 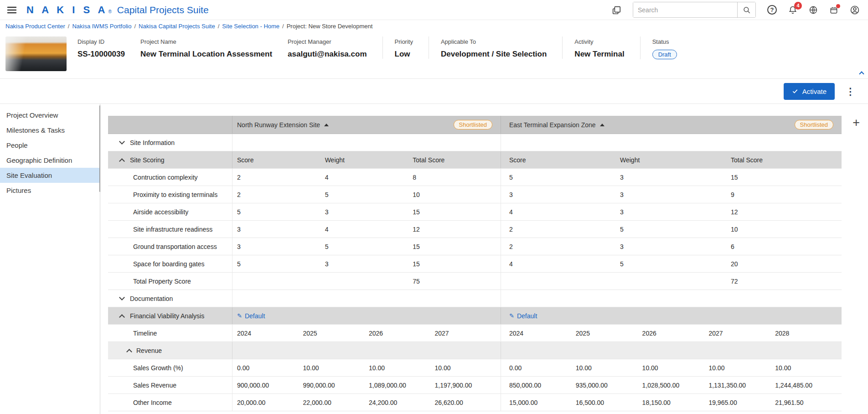 I want to click on action-bar: Activate ⋮, so click(x=434, y=91).